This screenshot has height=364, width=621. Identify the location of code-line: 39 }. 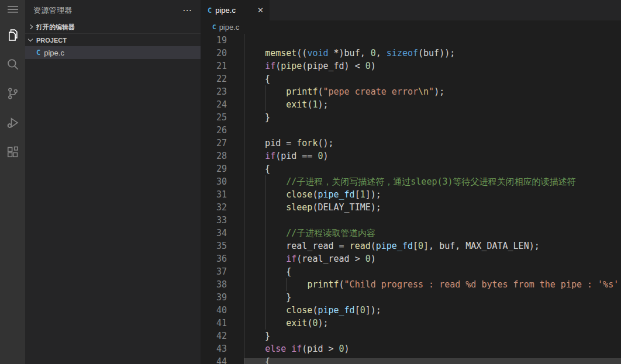
(410, 297).